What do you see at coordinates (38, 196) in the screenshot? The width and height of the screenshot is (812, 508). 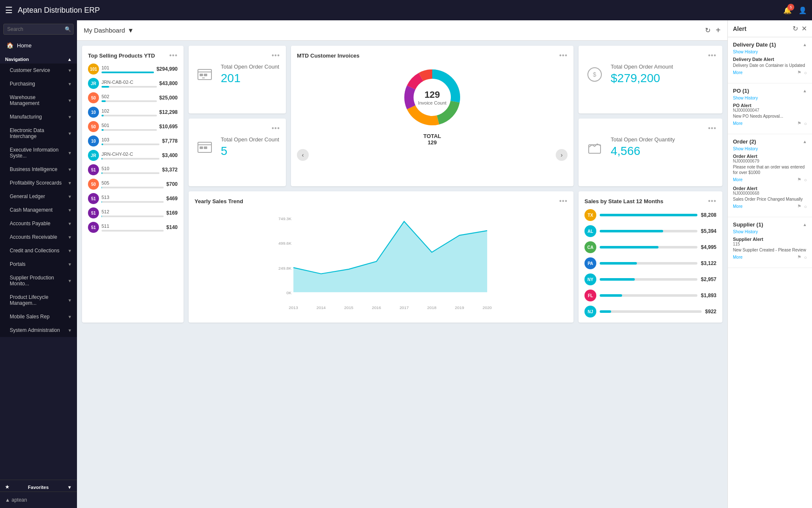 I see `sidebar-item-general-ledger: General Ledger▼` at bounding box center [38, 196].